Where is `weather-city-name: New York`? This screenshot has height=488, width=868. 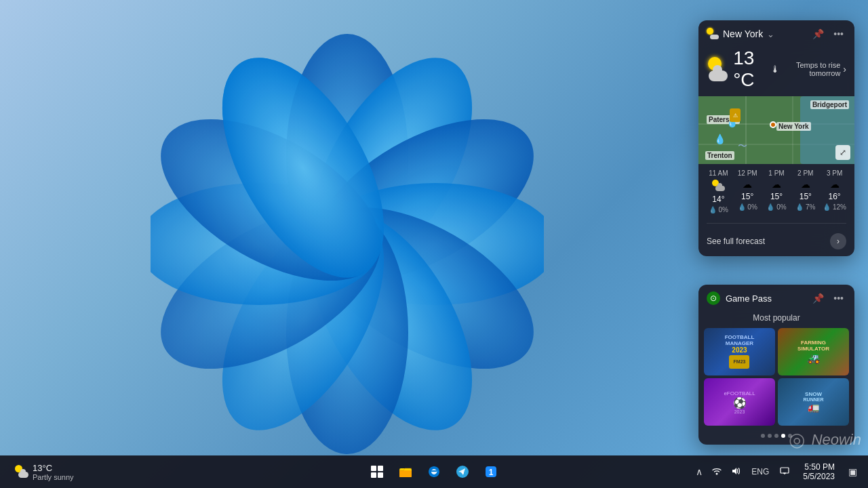
weather-city-name: New York is located at coordinates (743, 34).